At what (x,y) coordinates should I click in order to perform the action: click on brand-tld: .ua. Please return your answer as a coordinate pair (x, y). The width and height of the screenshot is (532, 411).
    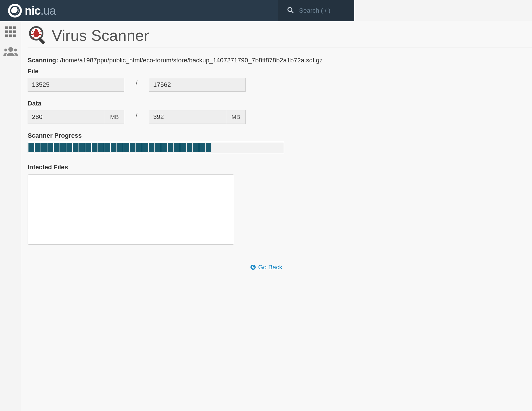
    Looking at the image, I should click on (48, 11).